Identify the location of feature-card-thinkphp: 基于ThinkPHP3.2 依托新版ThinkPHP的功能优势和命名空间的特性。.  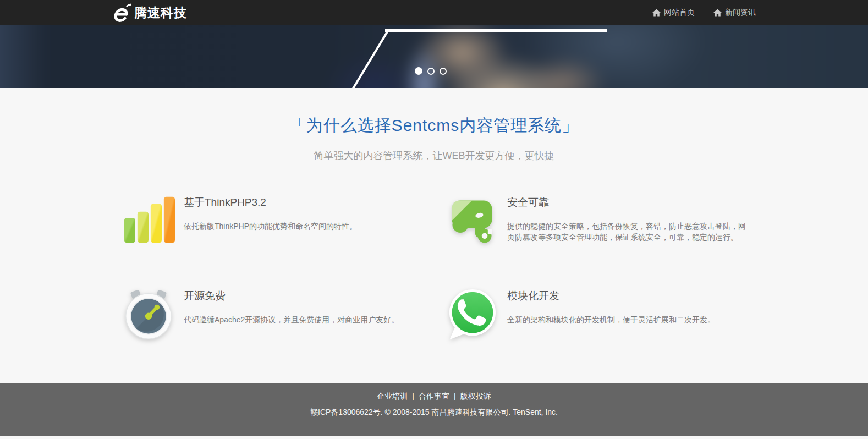
(273, 221).